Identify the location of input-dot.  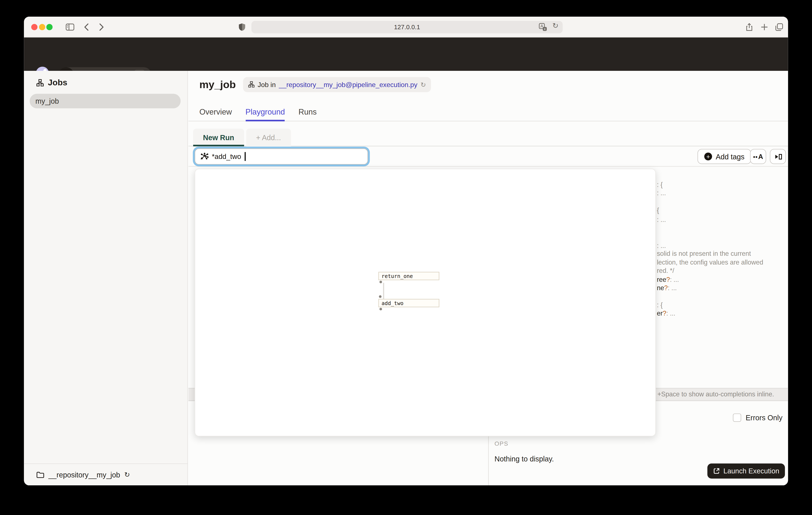
(380, 296).